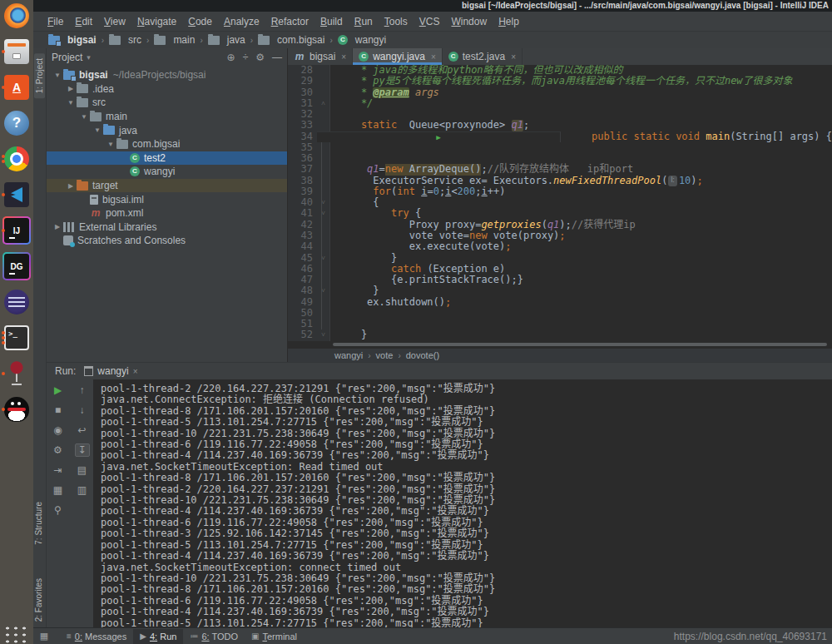 Image resolution: width=832 pixels, height=644 pixels. I want to click on tree-row-main: ▼main, so click(166, 116).